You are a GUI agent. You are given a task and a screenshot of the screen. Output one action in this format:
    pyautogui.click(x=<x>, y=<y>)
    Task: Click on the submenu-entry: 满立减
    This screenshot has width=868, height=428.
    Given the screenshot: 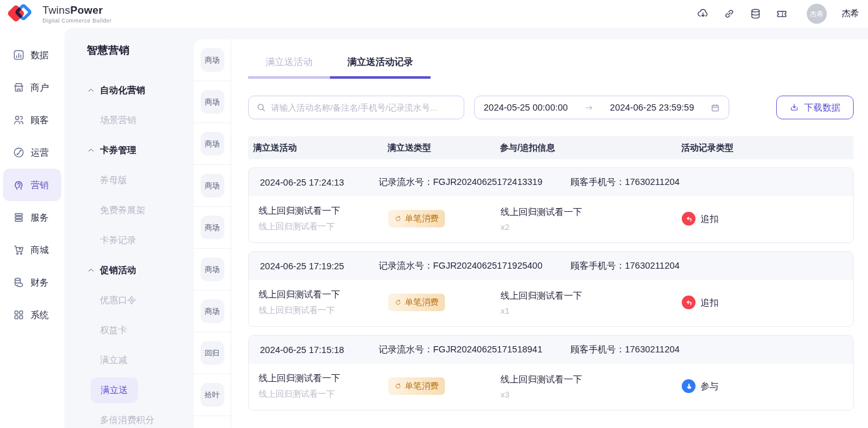 What is the action you would take?
    pyautogui.click(x=140, y=360)
    